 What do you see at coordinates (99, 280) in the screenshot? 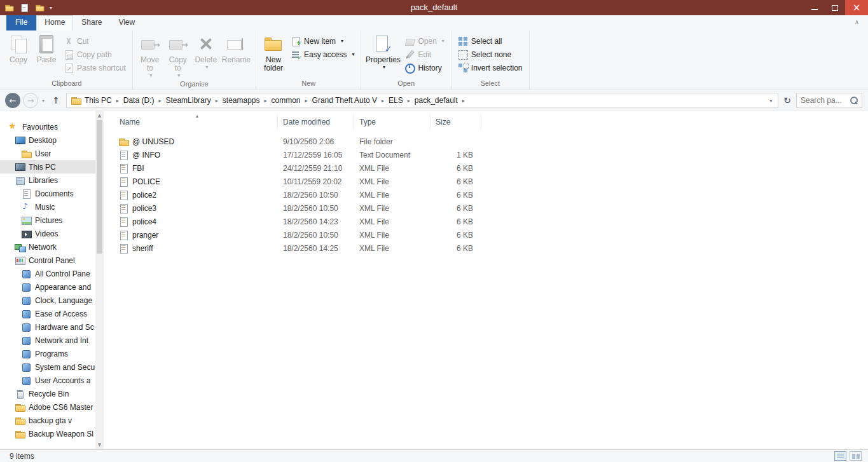
I see `sidebar-scrollbar: ▲ ▼` at bounding box center [99, 280].